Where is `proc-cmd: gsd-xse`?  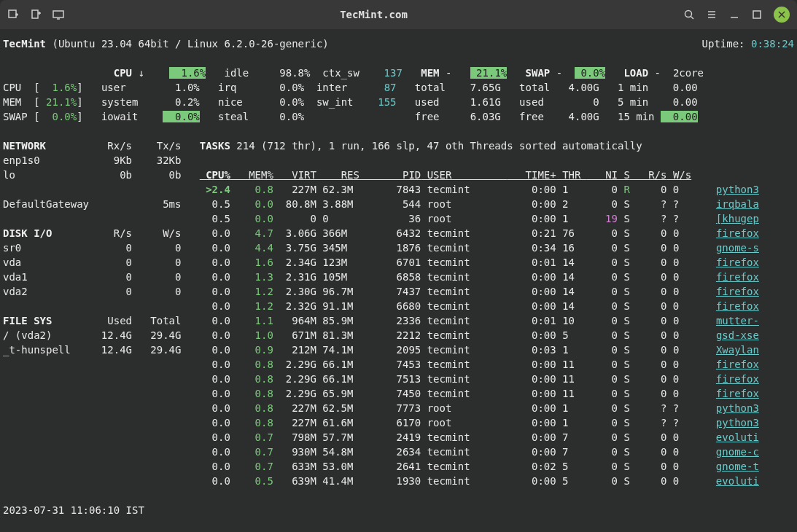
proc-cmd: gsd-xse is located at coordinates (738, 335).